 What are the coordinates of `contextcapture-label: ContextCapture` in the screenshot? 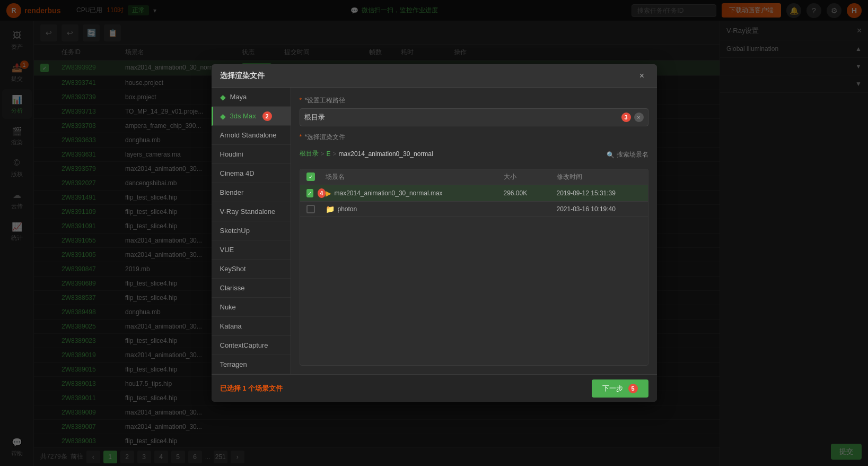 It's located at (244, 345).